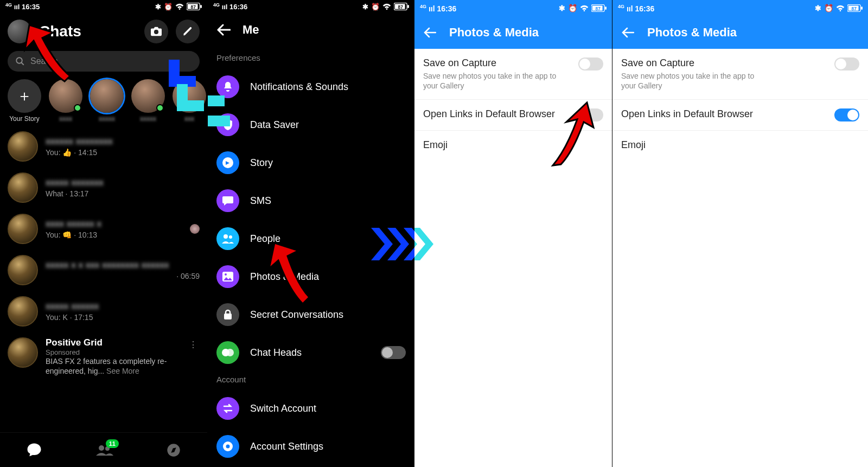 The width and height of the screenshot is (868, 467). What do you see at coordinates (311, 201) in the screenshot?
I see `pref-sms: SMS` at bounding box center [311, 201].